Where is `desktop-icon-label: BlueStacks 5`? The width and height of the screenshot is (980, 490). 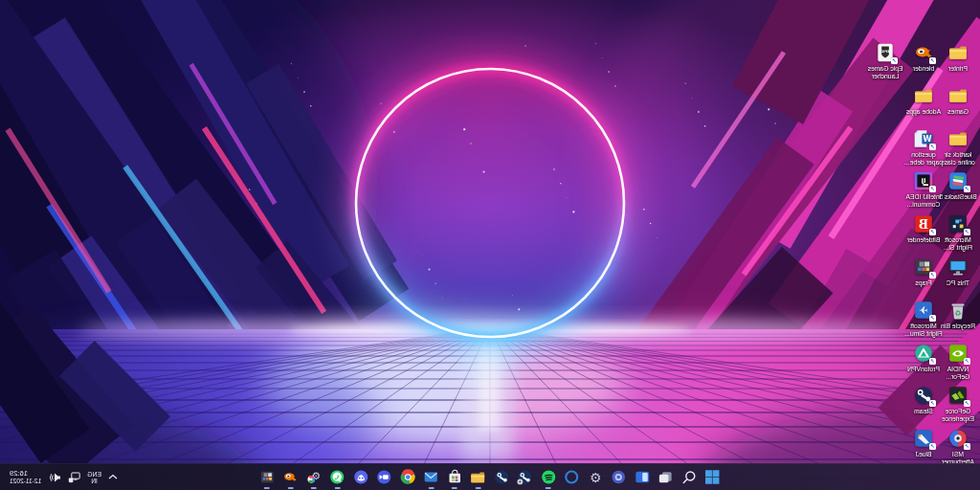 desktop-icon-label: BlueStacks 5 is located at coordinates (958, 197).